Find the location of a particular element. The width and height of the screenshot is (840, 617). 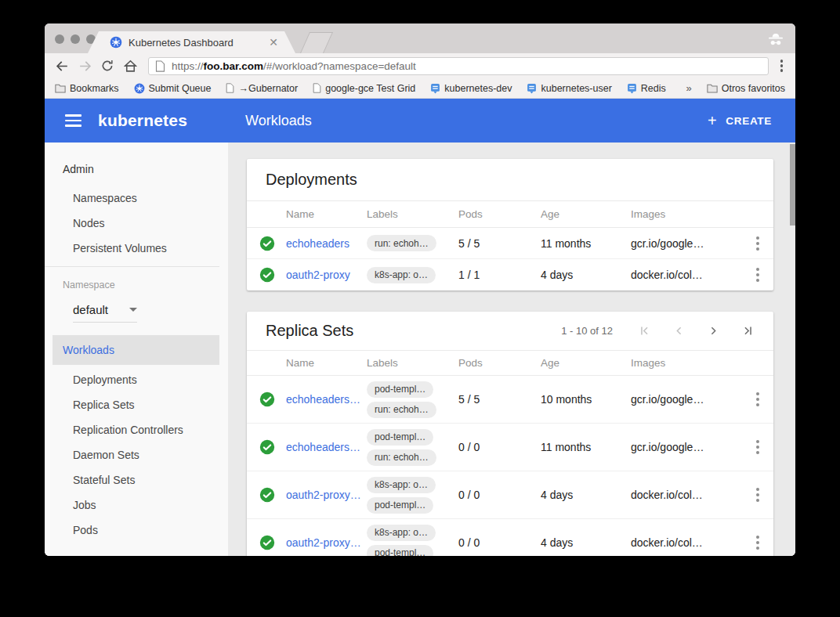

kubernetes-favicon-icon is located at coordinates (116, 42).